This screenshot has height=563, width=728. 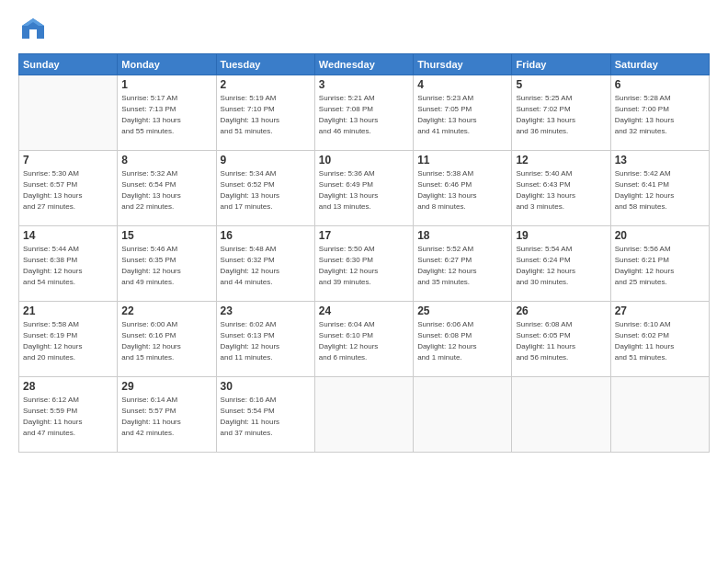 I want to click on day-number: 24, so click(x=364, y=311).